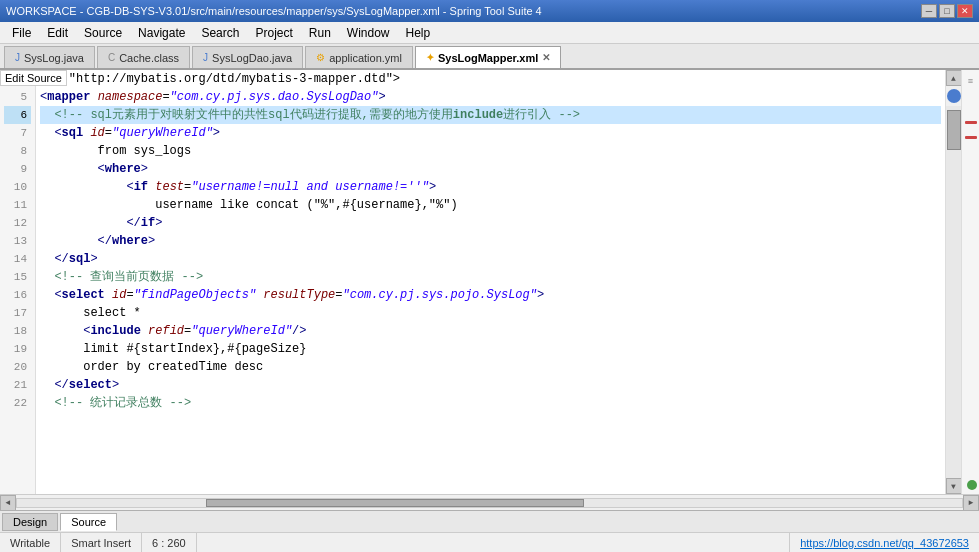 The image size is (979, 552). I want to click on title-bar: WORKSPACE - CGB-DB-SYS-V3.01/src/main/re…, so click(490, 11).